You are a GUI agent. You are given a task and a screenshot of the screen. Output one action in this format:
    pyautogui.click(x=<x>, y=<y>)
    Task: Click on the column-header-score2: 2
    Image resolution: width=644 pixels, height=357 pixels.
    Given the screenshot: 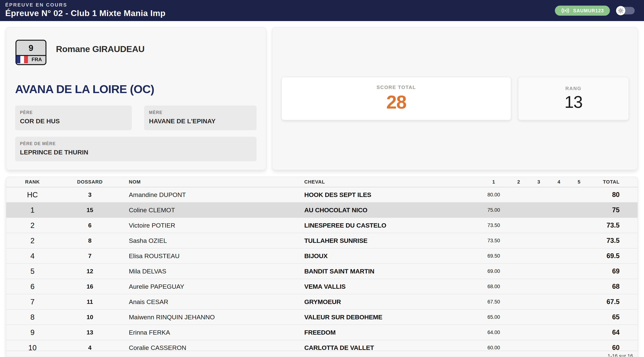 What is the action you would take?
    pyautogui.click(x=519, y=182)
    